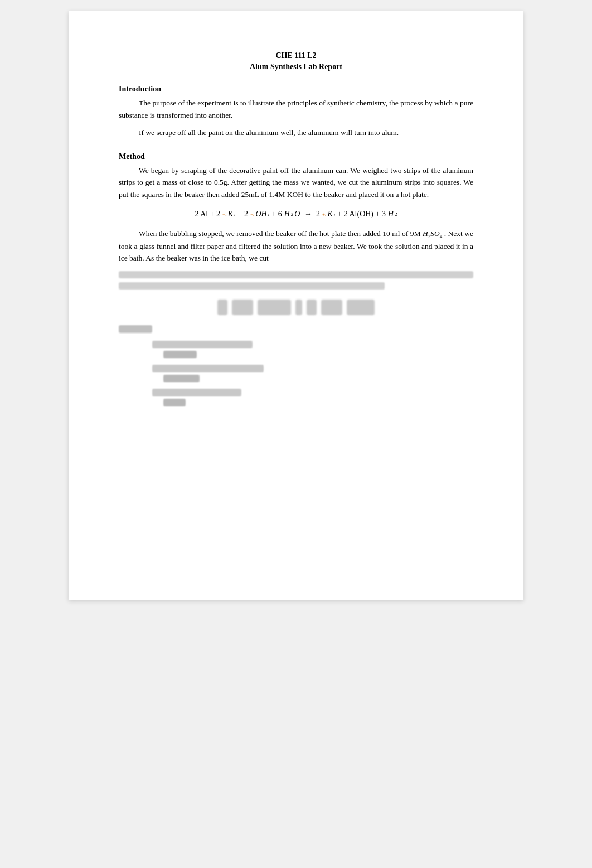  Describe the element at coordinates (296, 89) in the screenshot. I see `introduction-heading: Introduction` at that location.